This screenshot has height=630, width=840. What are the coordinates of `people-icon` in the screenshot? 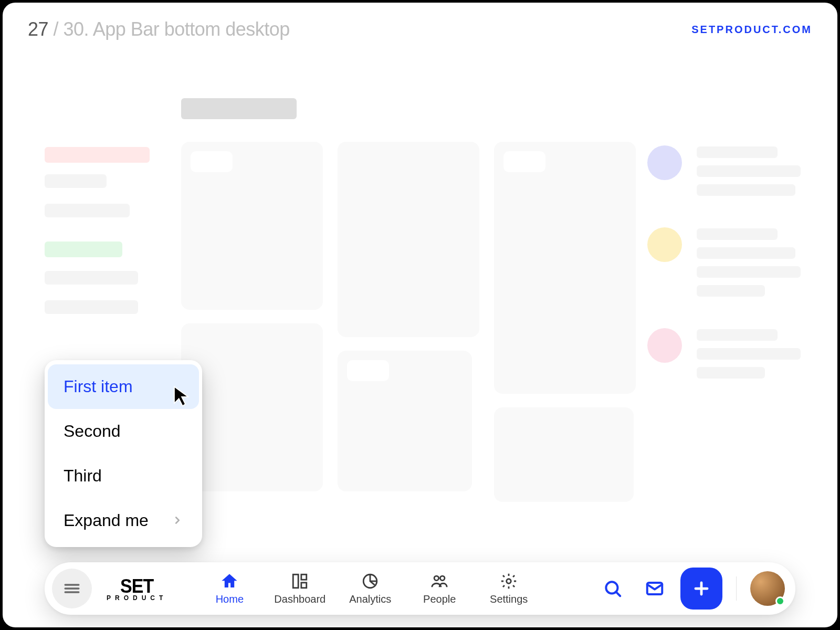 It's located at (439, 581).